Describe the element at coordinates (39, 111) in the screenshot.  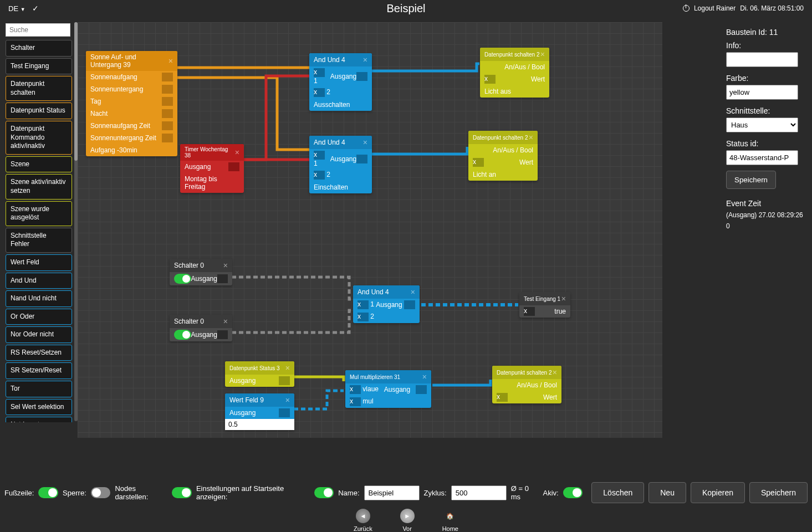
I see `palette-item: Datenpunkt Status` at that location.